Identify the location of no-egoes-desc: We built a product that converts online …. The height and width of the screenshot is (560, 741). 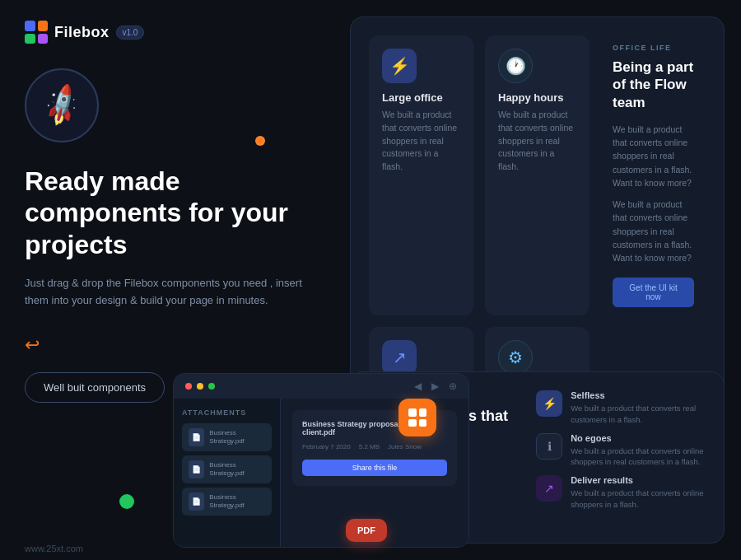
(638, 456).